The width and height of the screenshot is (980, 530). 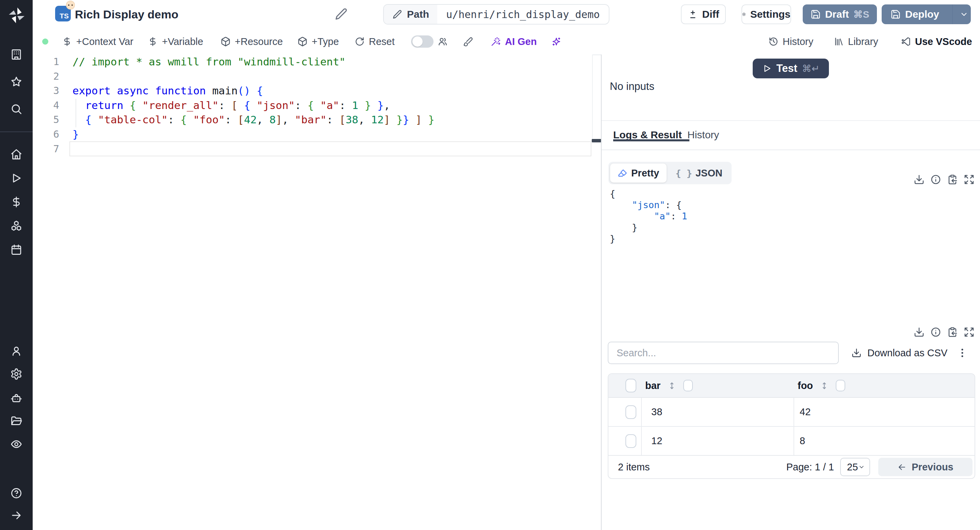 What do you see at coordinates (76, 113) in the screenshot?
I see `indent-guide` at bounding box center [76, 113].